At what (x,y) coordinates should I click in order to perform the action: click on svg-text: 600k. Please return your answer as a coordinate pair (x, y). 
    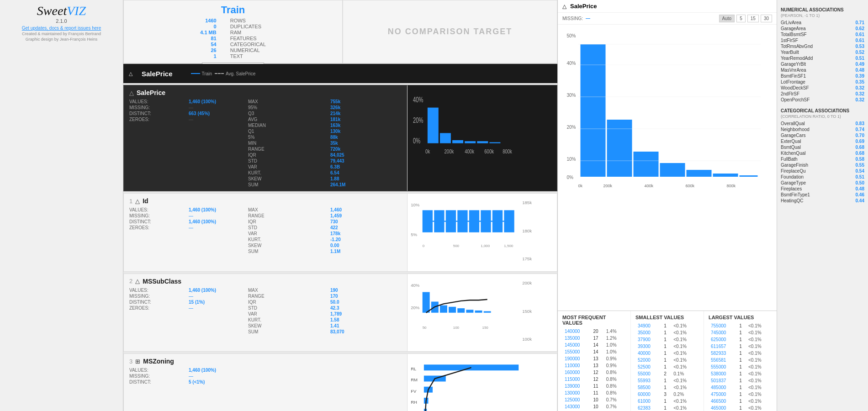
    Looking at the image, I should click on (489, 151).